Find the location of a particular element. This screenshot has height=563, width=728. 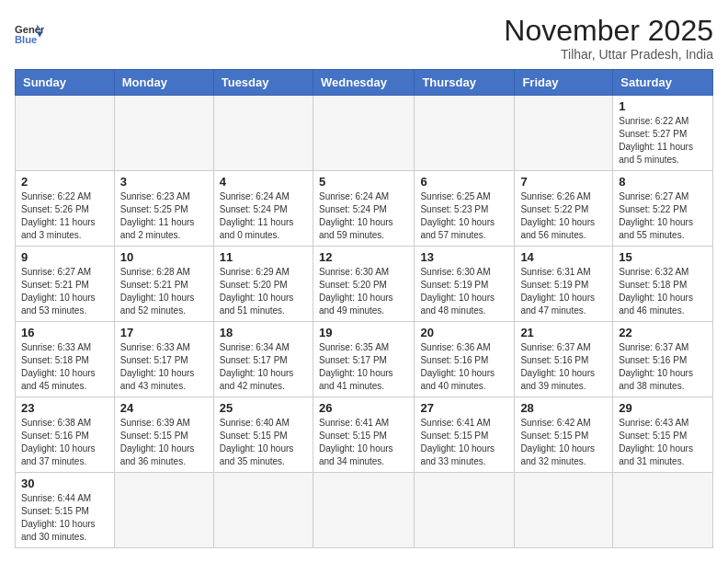

day-info: Sunrise: 6:22 AM Sunset: 5:27 PM Dayligh… is located at coordinates (663, 141).